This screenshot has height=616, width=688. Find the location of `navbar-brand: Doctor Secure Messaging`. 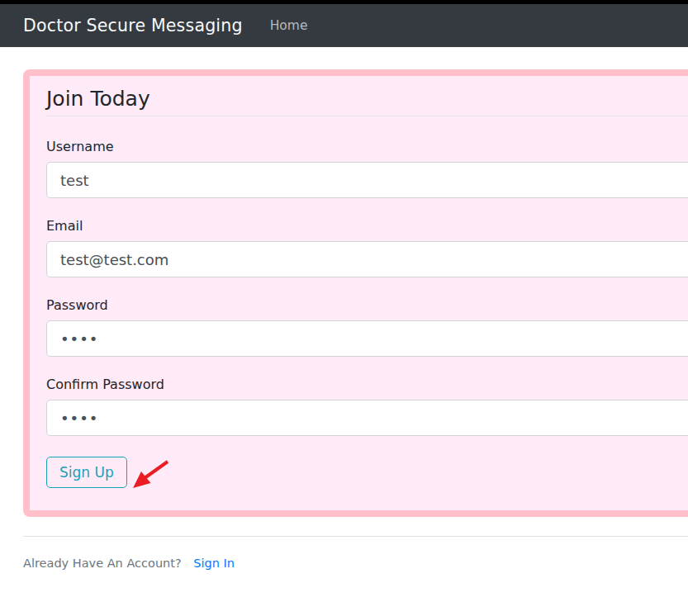

navbar-brand: Doctor Secure Messaging is located at coordinates (133, 26).